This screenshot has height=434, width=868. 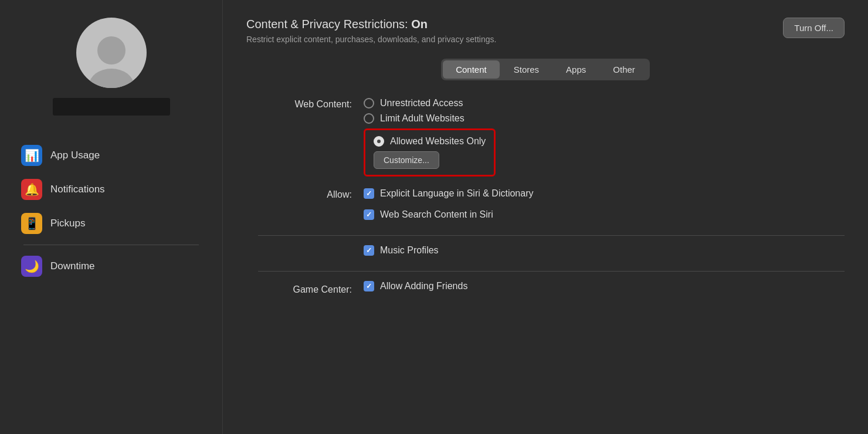 What do you see at coordinates (436, 215) in the screenshot?
I see `checkbox-web-search-label: Web Search Content in Siri` at bounding box center [436, 215].